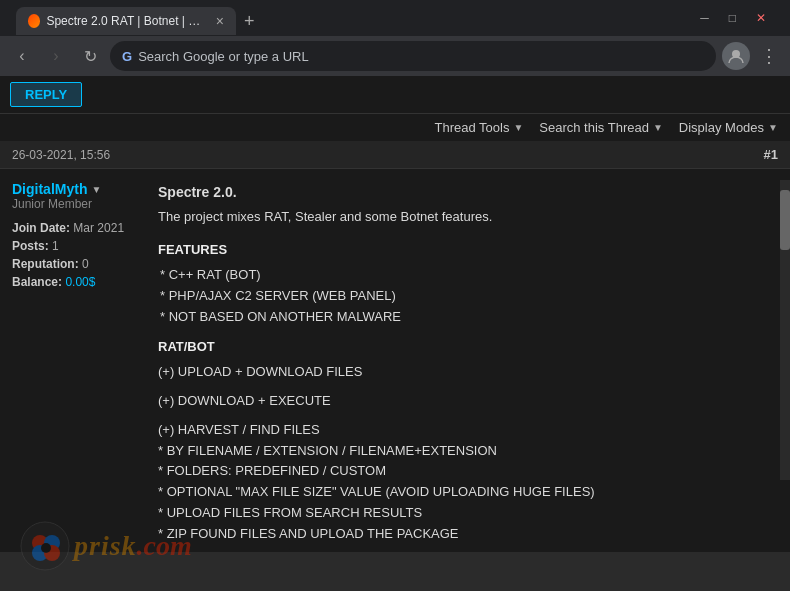 The image size is (790, 591). I want to click on download-execute: (+) DOWNLOAD + EXECUTE, so click(468, 402).